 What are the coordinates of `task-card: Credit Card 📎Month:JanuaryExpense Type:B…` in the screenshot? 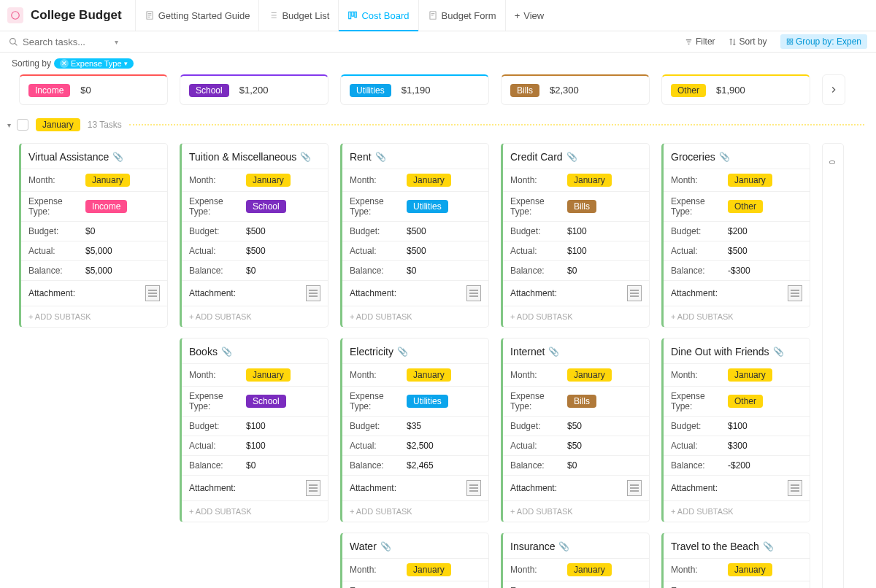 It's located at (575, 235).